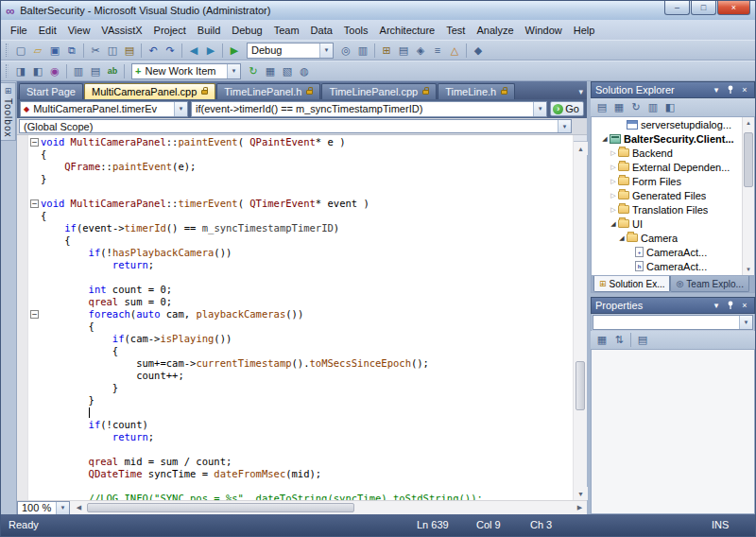 Image resolution: width=756 pixels, height=537 pixels. Describe the element at coordinates (567, 109) in the screenshot. I see `goto-button: › Go` at that location.